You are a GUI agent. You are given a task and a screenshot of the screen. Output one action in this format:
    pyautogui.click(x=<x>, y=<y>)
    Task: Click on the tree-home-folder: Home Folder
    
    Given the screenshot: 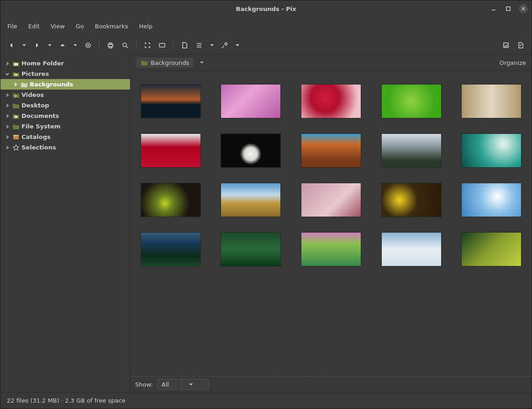 What is the action you would take?
    pyautogui.click(x=65, y=63)
    